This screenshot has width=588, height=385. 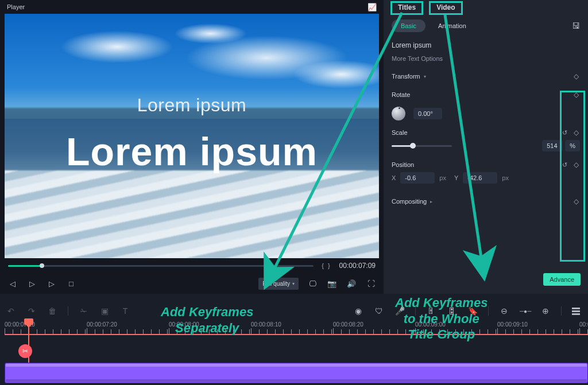 I want to click on rotate-label-row: Rotate ◇, so click(x=486, y=95).